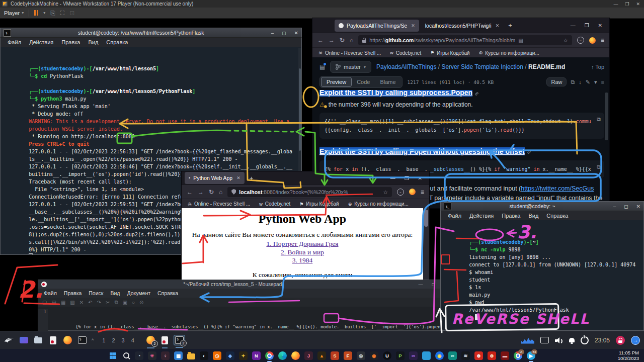 This screenshot has height=362, width=644. Describe the element at coordinates (244, 356) in the screenshot. I see `commander-app-icon: ✦` at that location.